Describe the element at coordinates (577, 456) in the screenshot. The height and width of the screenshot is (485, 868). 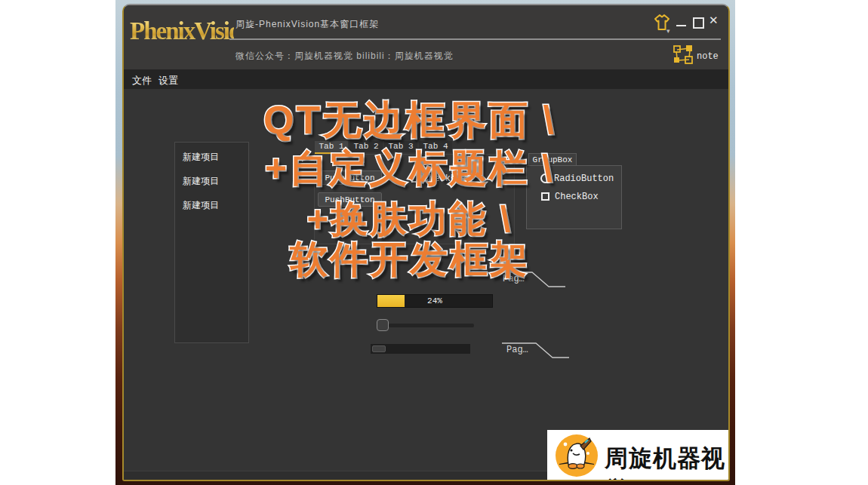
I see `mascot-logo-icon` at that location.